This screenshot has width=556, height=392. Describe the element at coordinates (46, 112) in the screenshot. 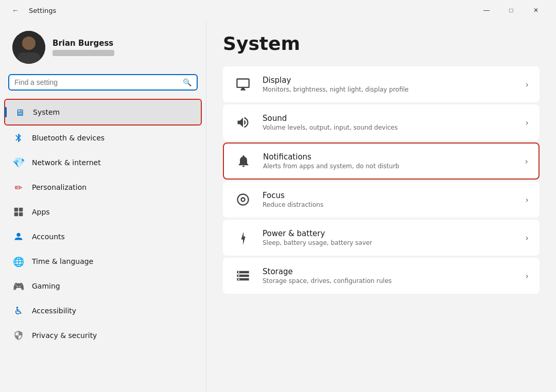

I see `sidebar-item-label: System` at that location.